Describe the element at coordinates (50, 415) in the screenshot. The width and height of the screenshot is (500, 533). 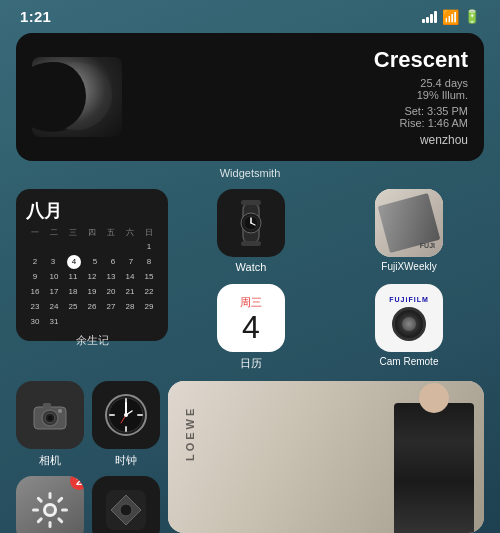
I see `camera-app-icon` at that location.